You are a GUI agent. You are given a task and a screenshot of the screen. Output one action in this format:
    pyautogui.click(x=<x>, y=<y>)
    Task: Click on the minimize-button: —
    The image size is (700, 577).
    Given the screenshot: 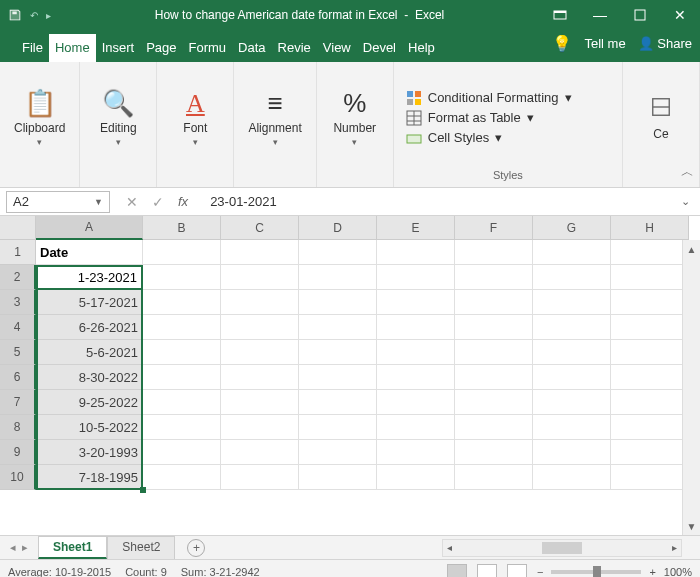 What is the action you would take?
    pyautogui.click(x=600, y=15)
    